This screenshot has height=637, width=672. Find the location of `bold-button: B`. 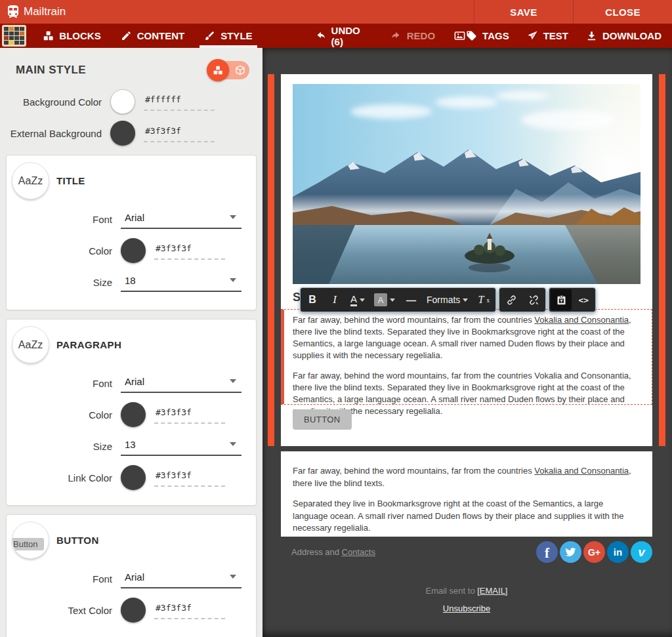

bold-button: B is located at coordinates (312, 300).